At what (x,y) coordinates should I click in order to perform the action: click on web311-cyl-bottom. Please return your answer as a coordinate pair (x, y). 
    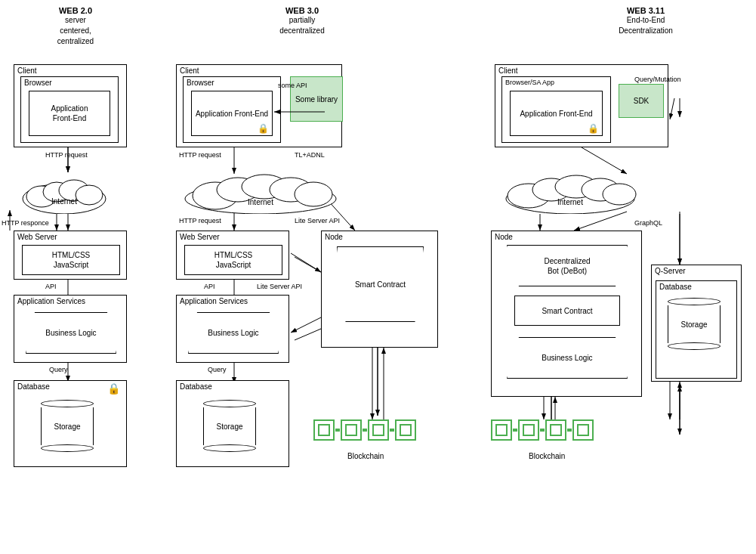
    Looking at the image, I should click on (694, 346).